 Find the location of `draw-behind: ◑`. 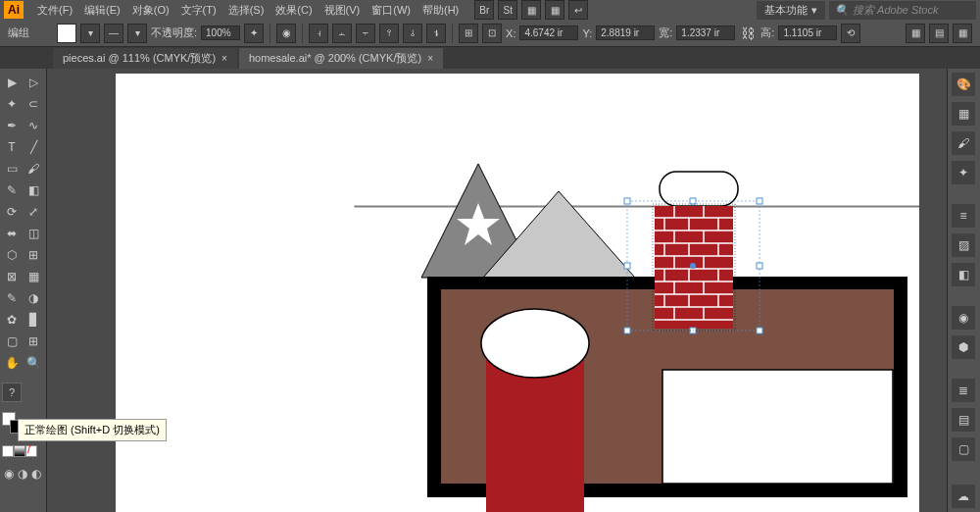

draw-behind: ◑ is located at coordinates (23, 474).